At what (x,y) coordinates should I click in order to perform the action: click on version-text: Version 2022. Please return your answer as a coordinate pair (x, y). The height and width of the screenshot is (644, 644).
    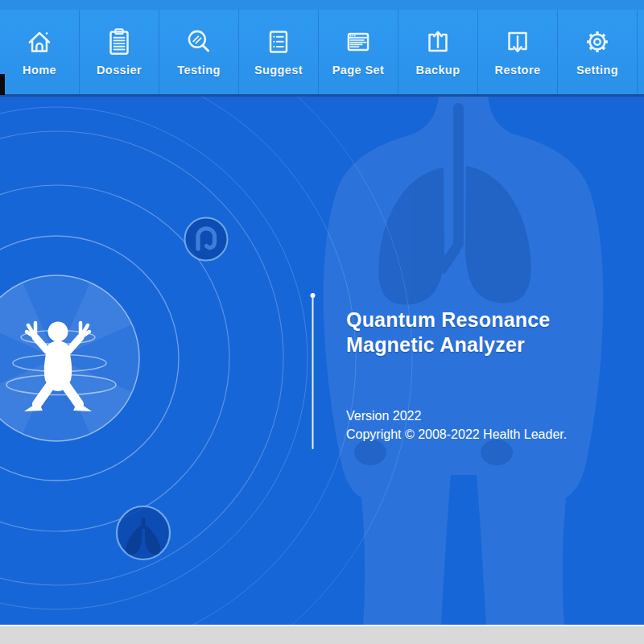
    Looking at the image, I should click on (383, 416).